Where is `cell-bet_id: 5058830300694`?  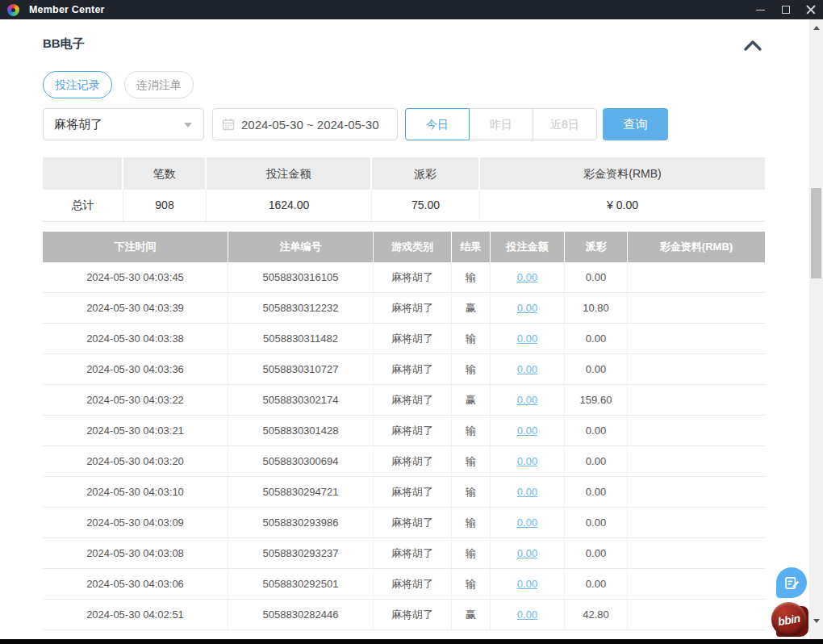
cell-bet_id: 5058830300694 is located at coordinates (301, 462).